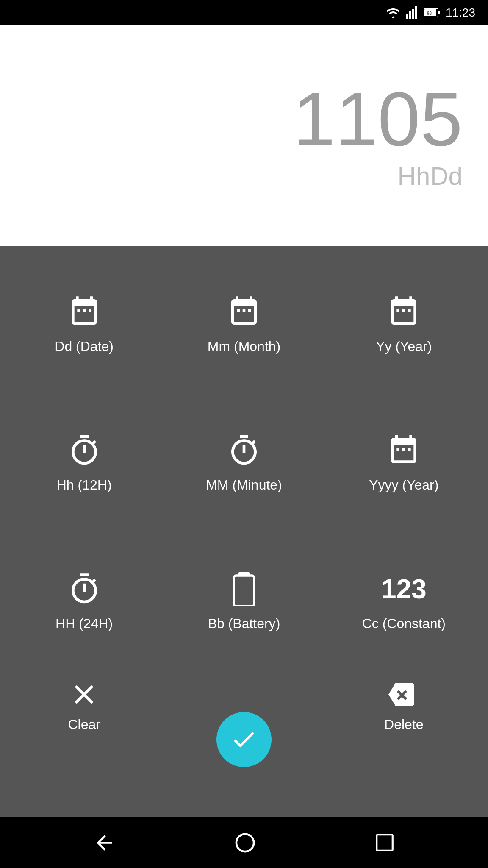 This screenshot has width=488, height=868. What do you see at coordinates (385, 843) in the screenshot?
I see `recent-apps-button` at bounding box center [385, 843].